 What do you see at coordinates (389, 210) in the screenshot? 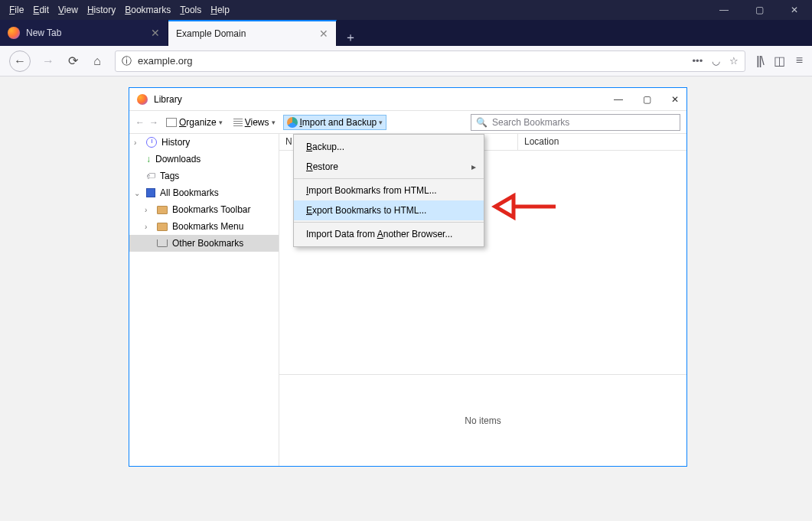
I see `menu-export-bookmarks-html: Export Bookmarks to HTML...` at bounding box center [389, 210].